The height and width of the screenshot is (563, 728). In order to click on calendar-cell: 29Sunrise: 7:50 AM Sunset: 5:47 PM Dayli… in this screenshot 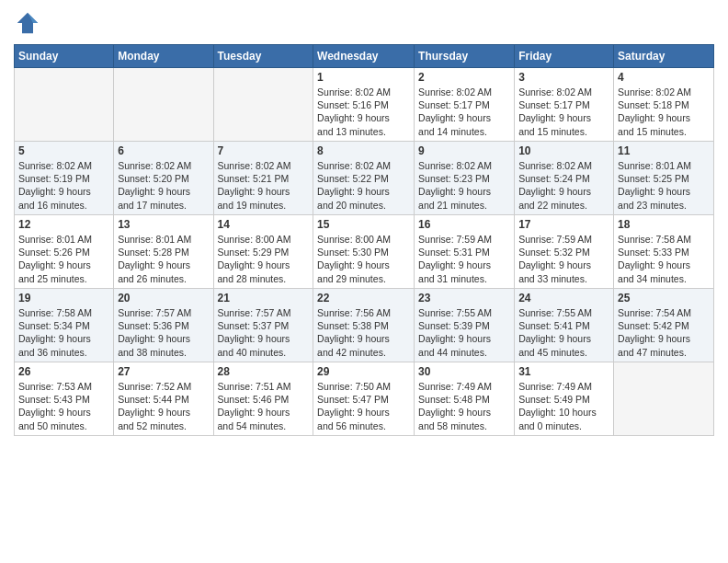, I will do `click(364, 399)`.